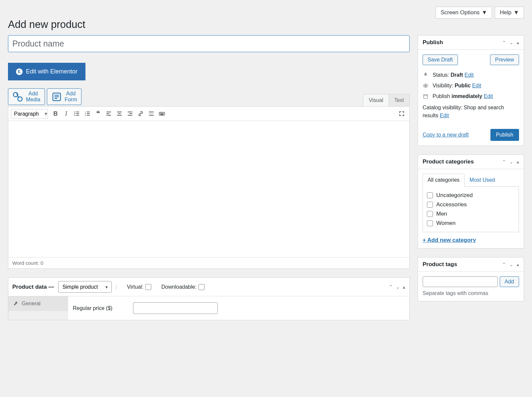 The width and height of the screenshot is (532, 397). I want to click on fullscreen-button, so click(402, 114).